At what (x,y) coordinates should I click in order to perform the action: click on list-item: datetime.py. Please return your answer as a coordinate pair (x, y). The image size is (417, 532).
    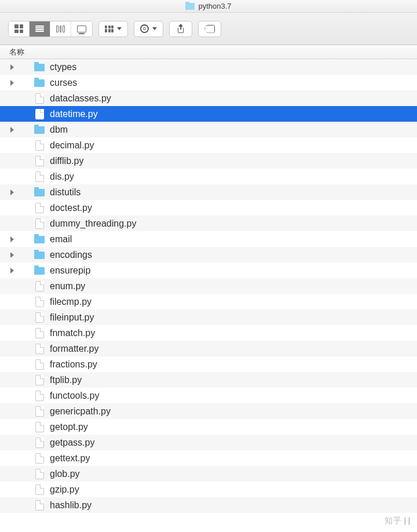
    Looking at the image, I should click on (209, 114).